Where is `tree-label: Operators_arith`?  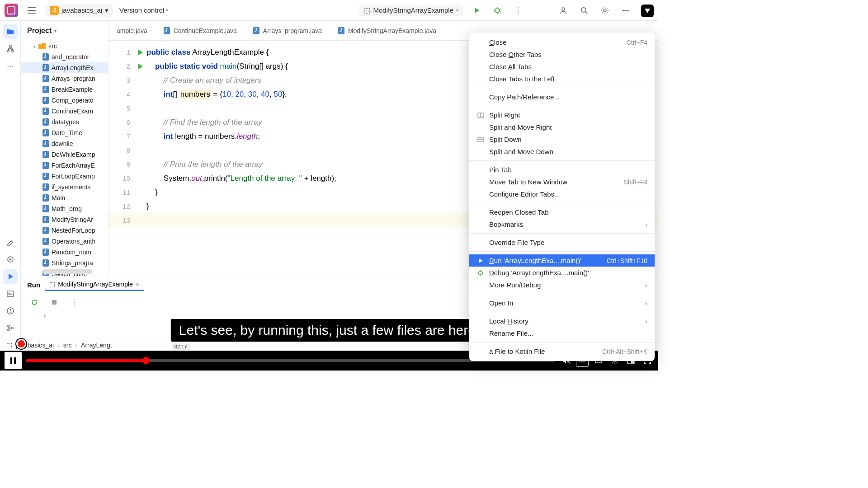
tree-label: Operators_arith is located at coordinates (73, 241).